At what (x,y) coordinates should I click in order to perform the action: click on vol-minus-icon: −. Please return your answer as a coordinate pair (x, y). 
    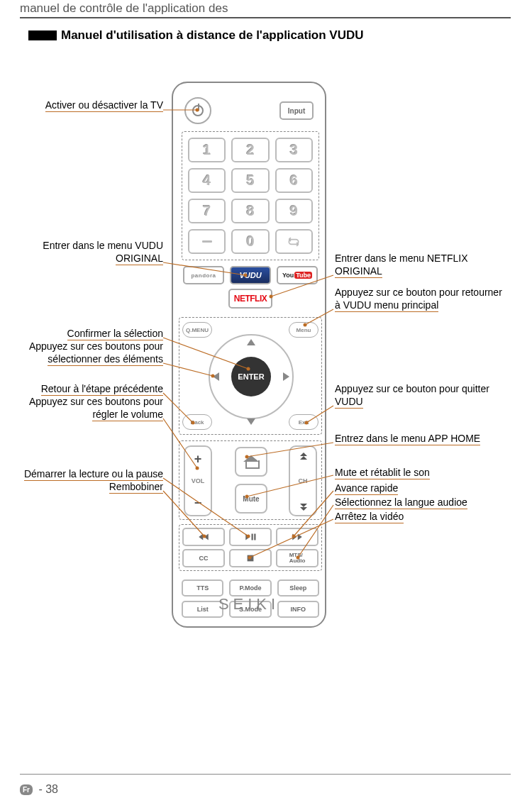
    Looking at the image, I should click on (199, 503).